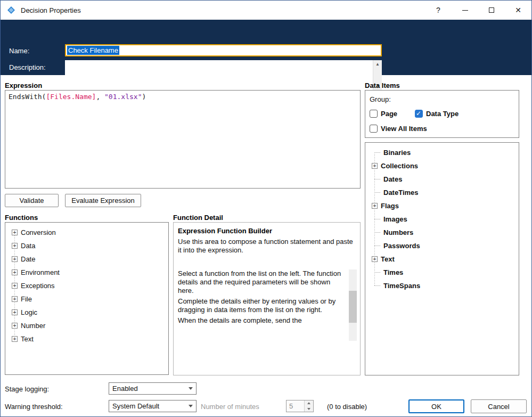 This screenshot has width=532, height=417. Describe the element at coordinates (438, 10) in the screenshot. I see `help-button: ?` at that location.